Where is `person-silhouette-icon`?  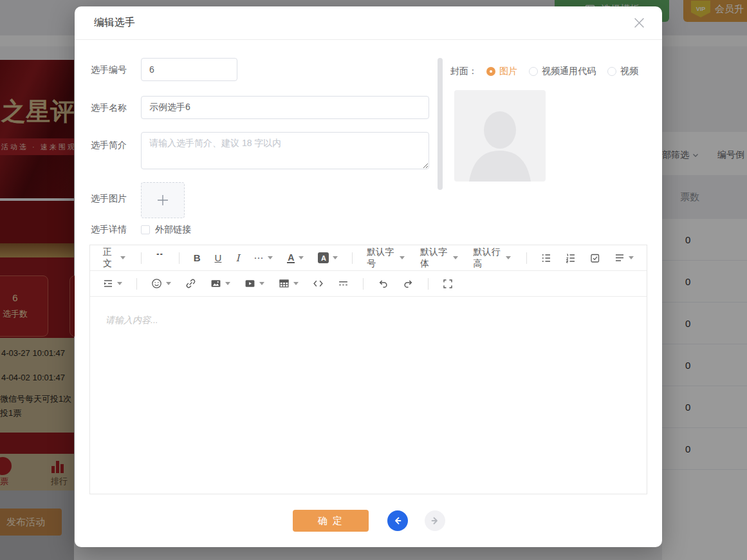 person-silhouette-icon is located at coordinates (500, 144).